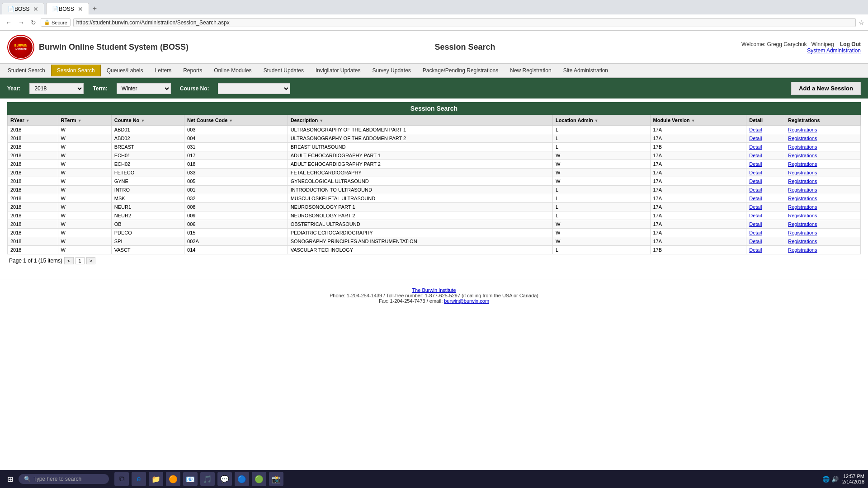 This screenshot has height=488, width=868. I want to click on welcome-label: Welcome:, so click(753, 44).